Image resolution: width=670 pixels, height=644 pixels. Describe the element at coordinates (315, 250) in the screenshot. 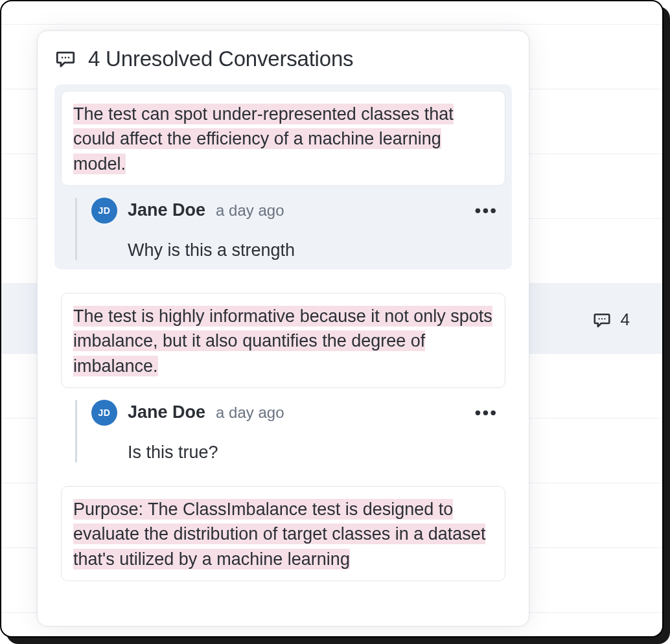

I see `comment-text: Why is this a strength` at that location.